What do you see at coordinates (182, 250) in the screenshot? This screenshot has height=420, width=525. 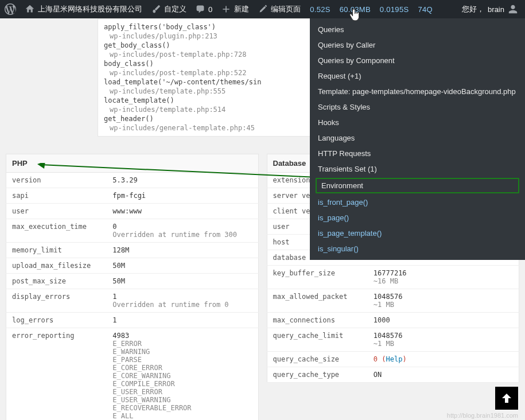 I see `php-value: 128M` at bounding box center [182, 250].